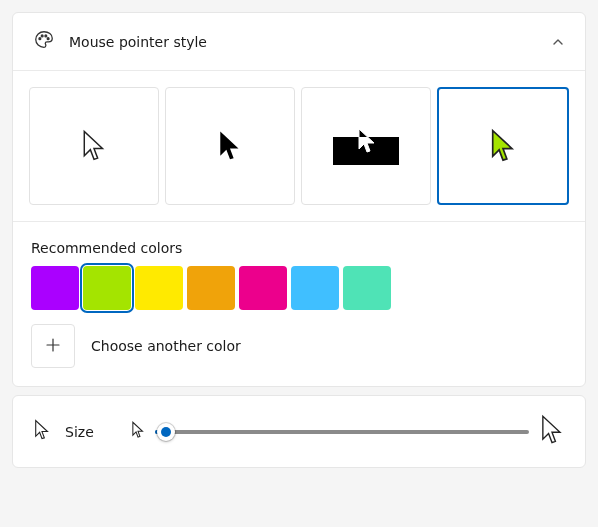 This screenshot has width=598, height=527. What do you see at coordinates (263, 288) in the screenshot?
I see `color-swatch-magenta` at bounding box center [263, 288].